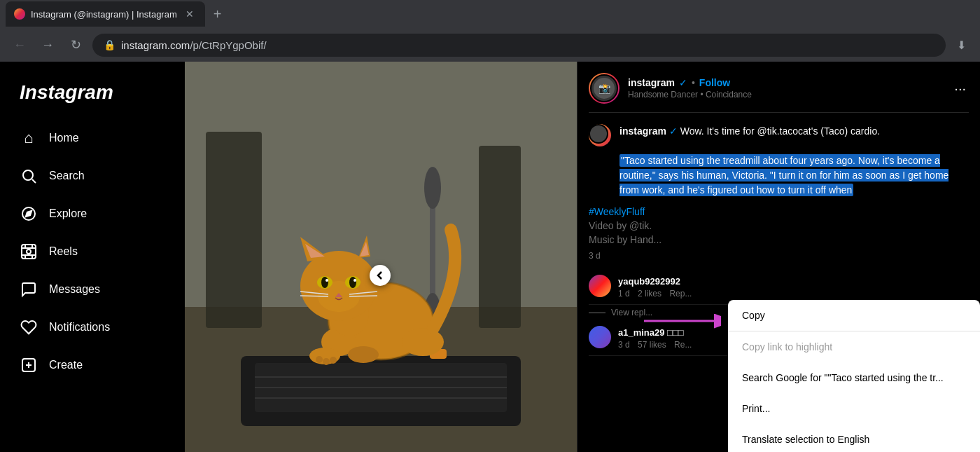  What do you see at coordinates (778, 256) in the screenshot?
I see `post-time: 3 d` at bounding box center [778, 256].